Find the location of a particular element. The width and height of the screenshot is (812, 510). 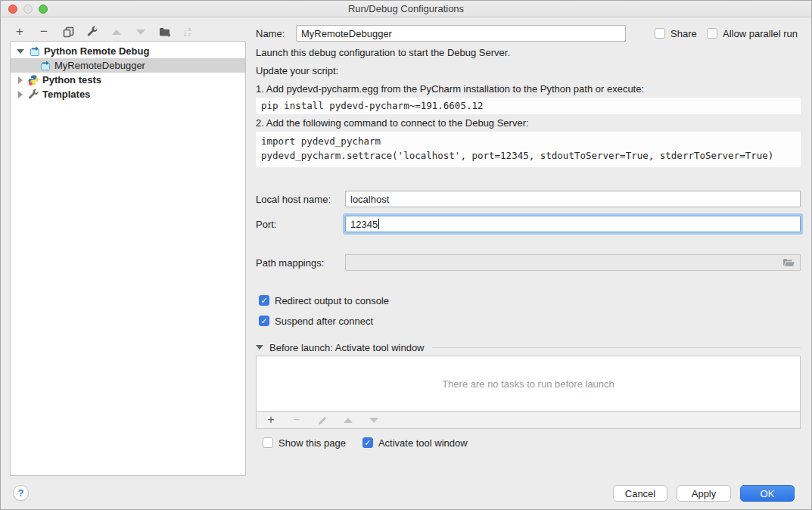

activate-tool-window-label: Activate tool window is located at coordinates (423, 443).